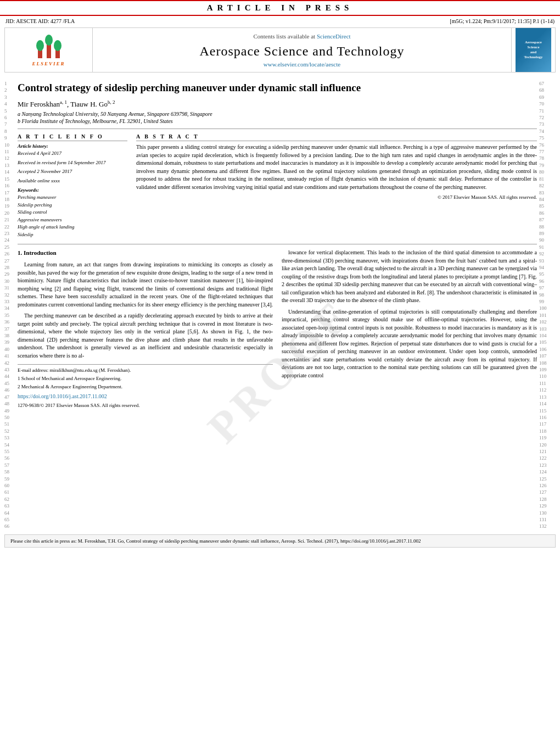  What do you see at coordinates (10, 247) in the screenshot?
I see `line-number: 25` at bounding box center [10, 247].